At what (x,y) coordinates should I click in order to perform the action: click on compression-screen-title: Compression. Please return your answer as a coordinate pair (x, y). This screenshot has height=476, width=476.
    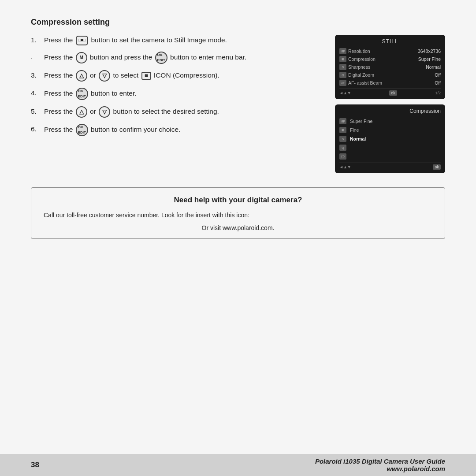
    Looking at the image, I should click on (390, 111).